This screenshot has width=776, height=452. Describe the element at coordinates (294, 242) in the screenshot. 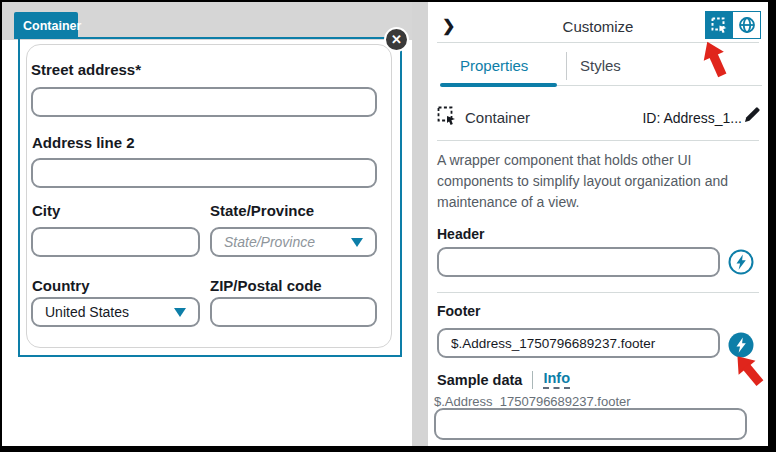

I see `state-select: State/Province` at that location.